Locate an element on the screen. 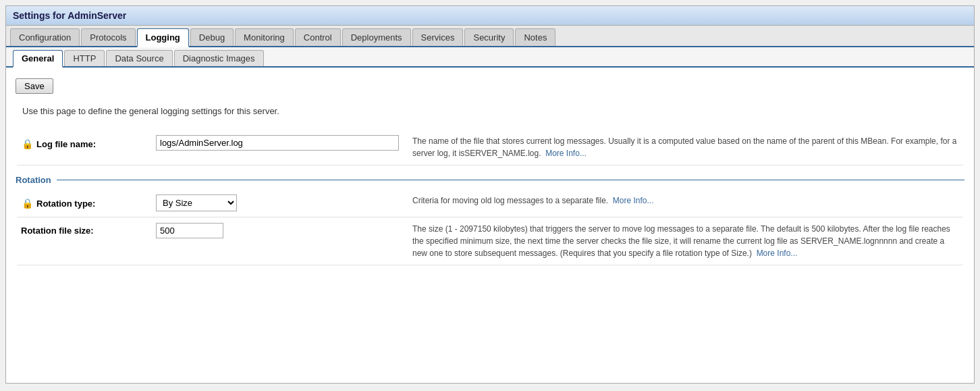  log-file-name-help: The name of the file that stores current… is located at coordinates (686, 147).